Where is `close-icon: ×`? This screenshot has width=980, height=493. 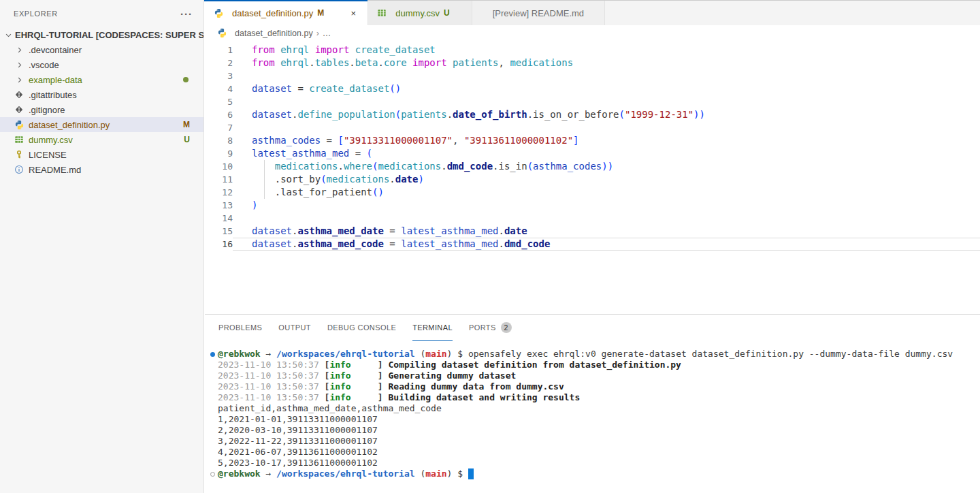 close-icon: × is located at coordinates (353, 13).